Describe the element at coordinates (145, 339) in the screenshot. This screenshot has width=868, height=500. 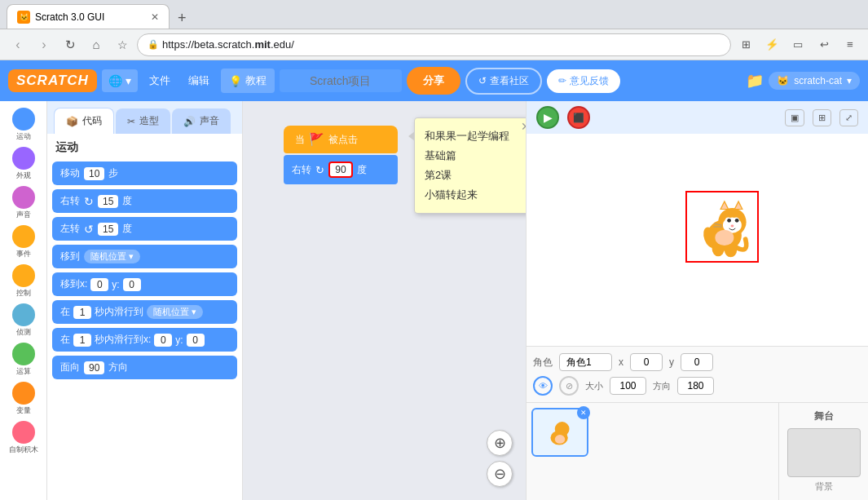
I see `block-glide-xy: 在 1 秒内滑行到x: 0 y: 0` at that location.